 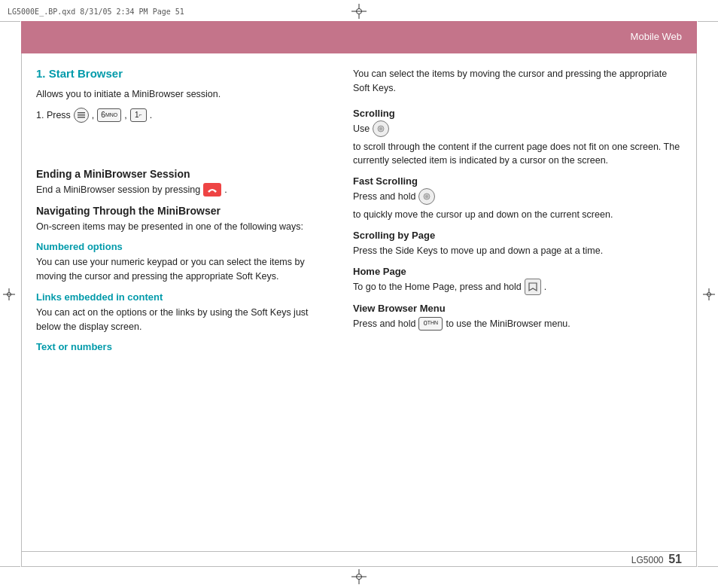 What do you see at coordinates (384, 324) in the screenshot?
I see `browser-menu-press-hold: Press and hold` at bounding box center [384, 324].